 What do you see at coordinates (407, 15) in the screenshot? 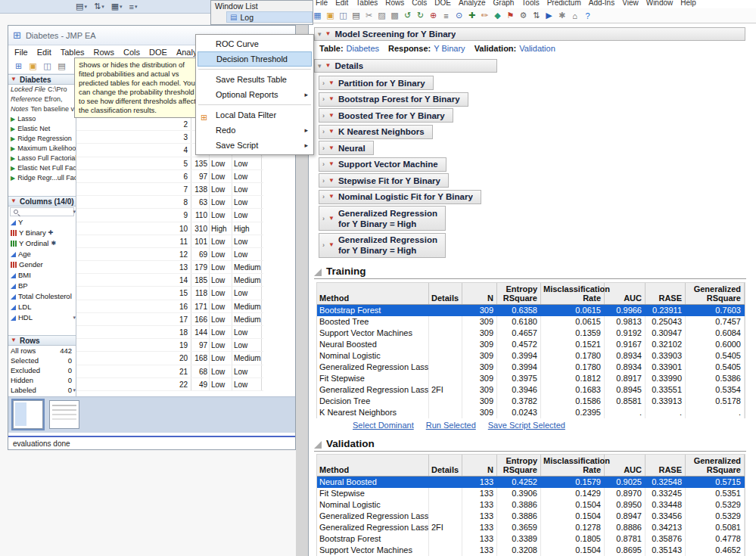
I see `undo-icon: ↺` at bounding box center [407, 15].